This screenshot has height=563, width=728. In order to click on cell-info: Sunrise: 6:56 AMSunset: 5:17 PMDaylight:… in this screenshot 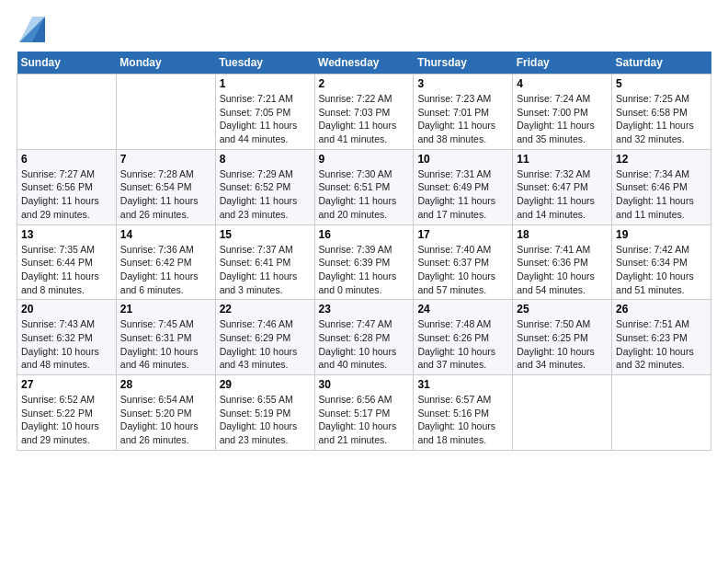, I will do `click(364, 419)`.